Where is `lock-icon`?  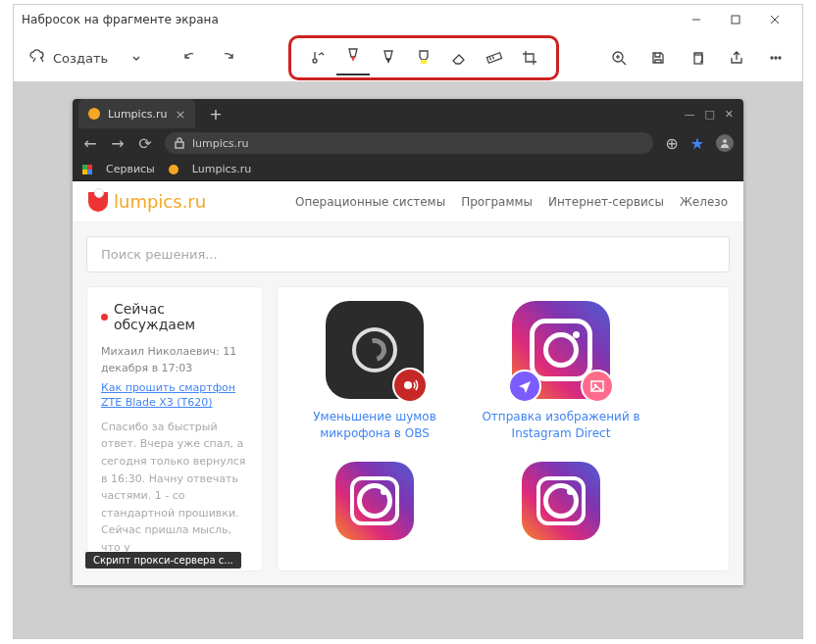
lock-icon is located at coordinates (179, 143).